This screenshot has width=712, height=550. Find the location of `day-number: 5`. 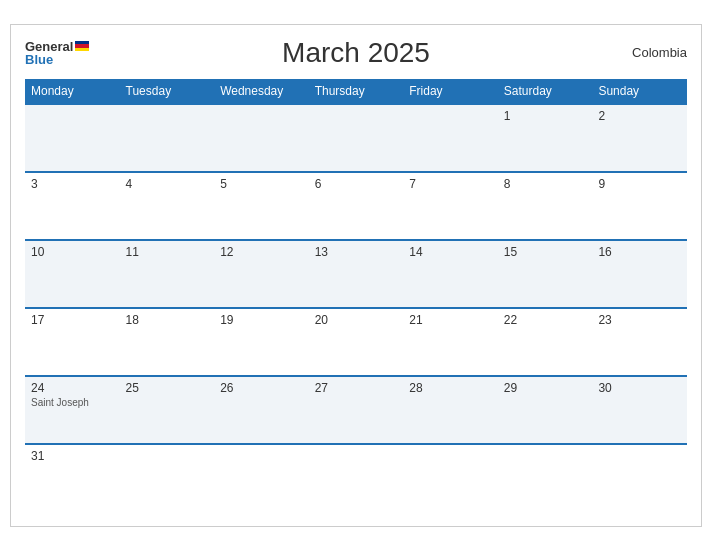

day-number: 5 is located at coordinates (262, 184).